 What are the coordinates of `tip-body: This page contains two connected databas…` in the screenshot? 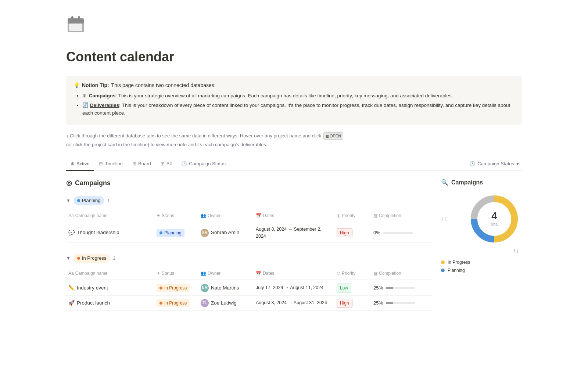 It's located at (164, 85).